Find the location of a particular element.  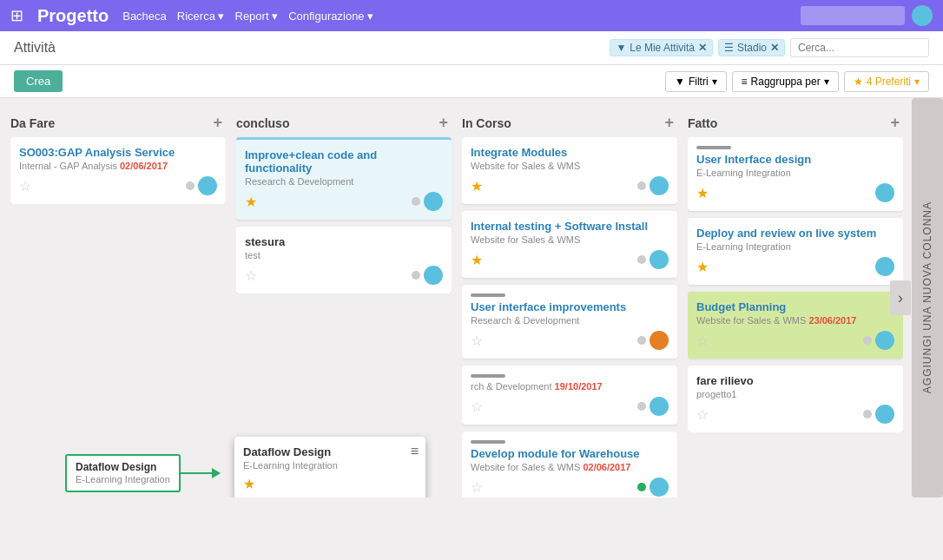

subheader: Attività ▼ Le Mie Attività ✕ ☰ Stadio ✕ is located at coordinates (472, 49).